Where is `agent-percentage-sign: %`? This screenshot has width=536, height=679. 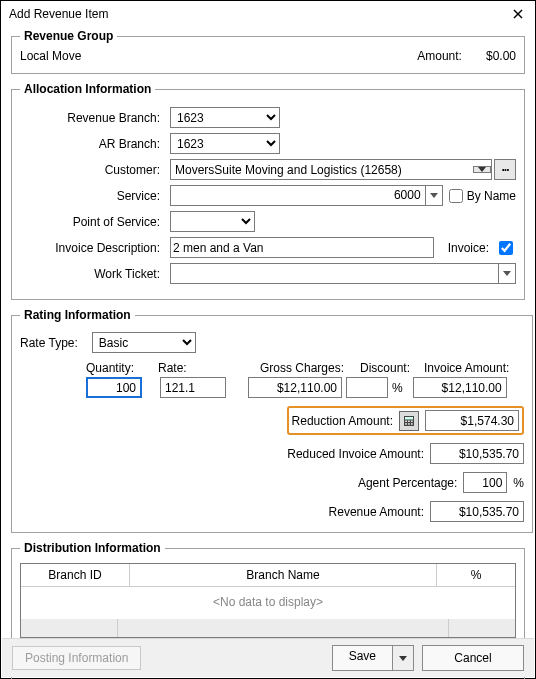 agent-percentage-sign: % is located at coordinates (518, 483).